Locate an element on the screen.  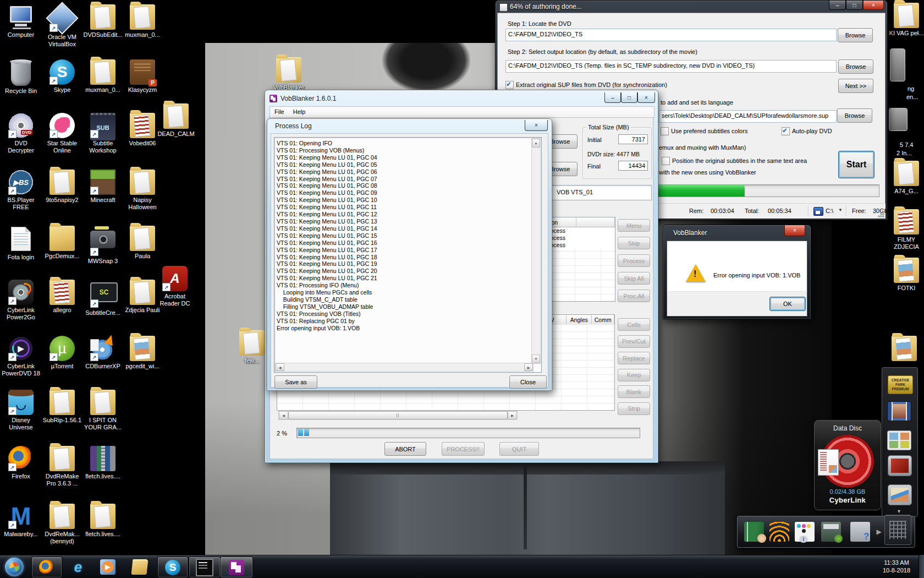
desktop-icon-malwareby-: ↗Malwareby... is located at coordinates (21, 521).